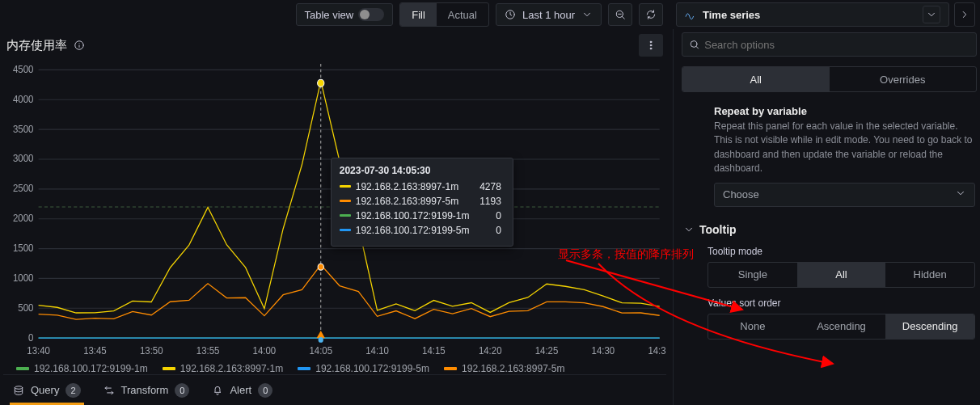 Image resolution: width=980 pixels, height=405 pixels. Describe the element at coordinates (23, 218) in the screenshot. I see `svg-text: 2000` at that location.